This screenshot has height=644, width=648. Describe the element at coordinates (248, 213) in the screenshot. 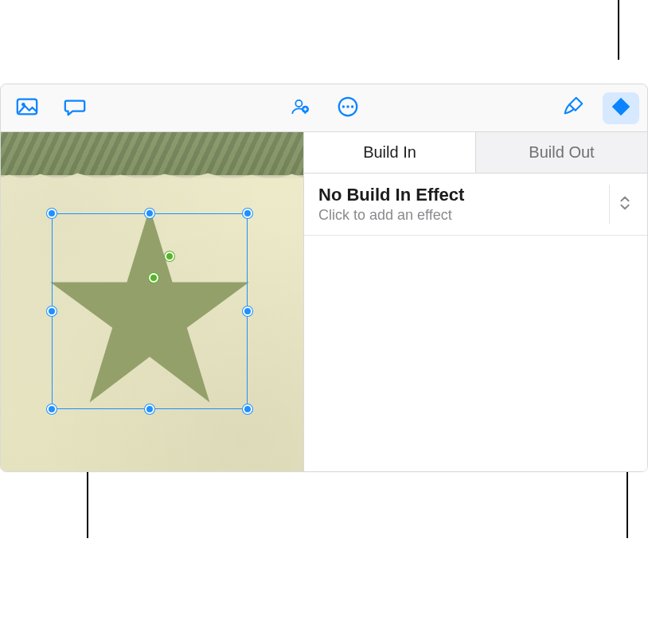

I see `resize-handle-tr` at that location.